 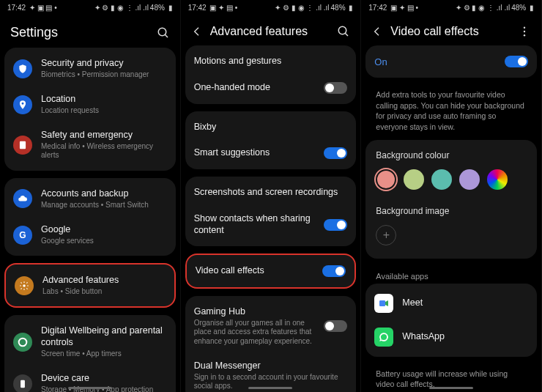 What do you see at coordinates (271, 271) in the screenshot?
I see `row-video-call-effects: Video call effects` at bounding box center [271, 271].